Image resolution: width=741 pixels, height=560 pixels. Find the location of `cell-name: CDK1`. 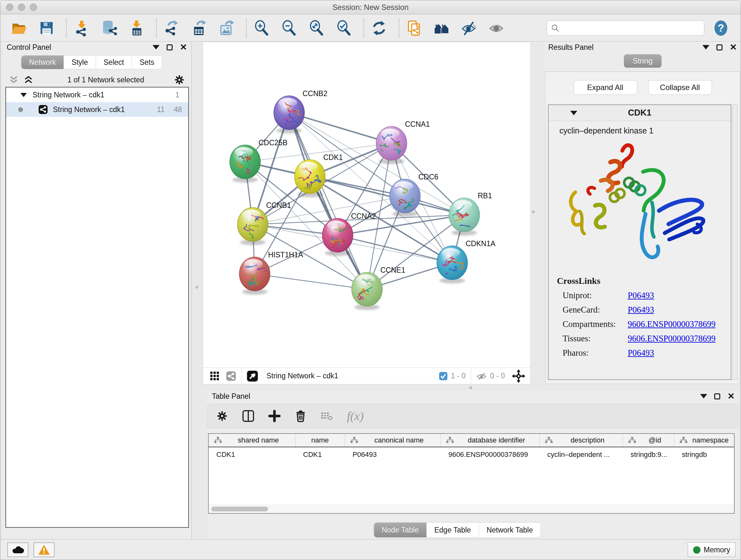

cell-name: CDK1 is located at coordinates (320, 454).